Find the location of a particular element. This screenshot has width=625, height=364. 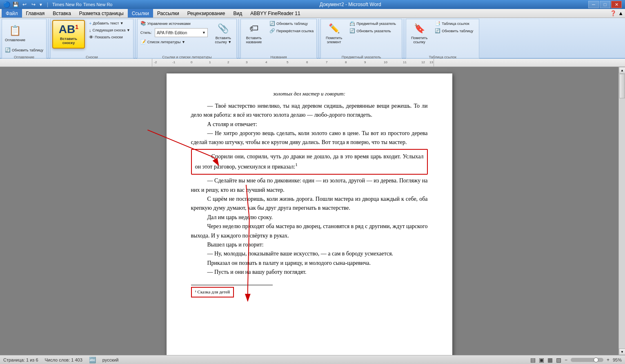

para-7: Дал им царь неделю сроку. is located at coordinates (309, 218).